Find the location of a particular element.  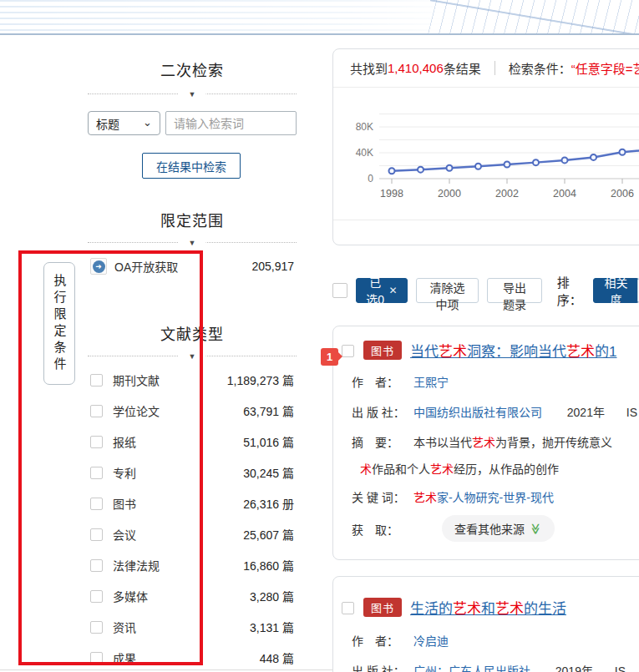

svg-text: 40K is located at coordinates (364, 153).